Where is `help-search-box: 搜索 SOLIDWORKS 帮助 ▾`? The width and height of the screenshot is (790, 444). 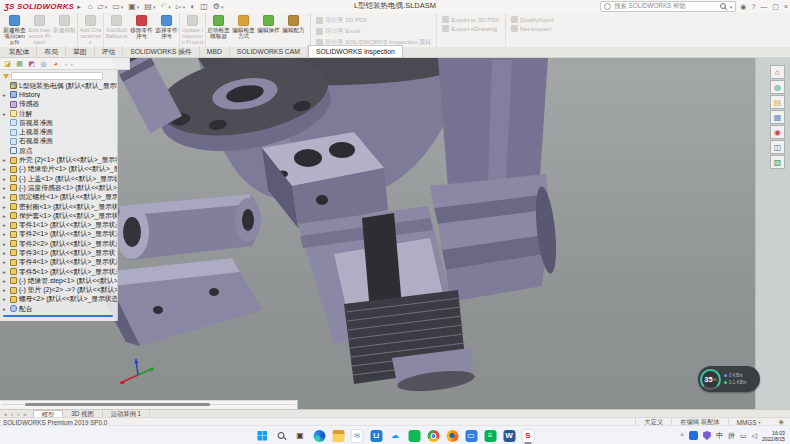
help-search-box: 搜索 SOLIDWORKS 帮助 ▾ is located at coordinates (668, 6).